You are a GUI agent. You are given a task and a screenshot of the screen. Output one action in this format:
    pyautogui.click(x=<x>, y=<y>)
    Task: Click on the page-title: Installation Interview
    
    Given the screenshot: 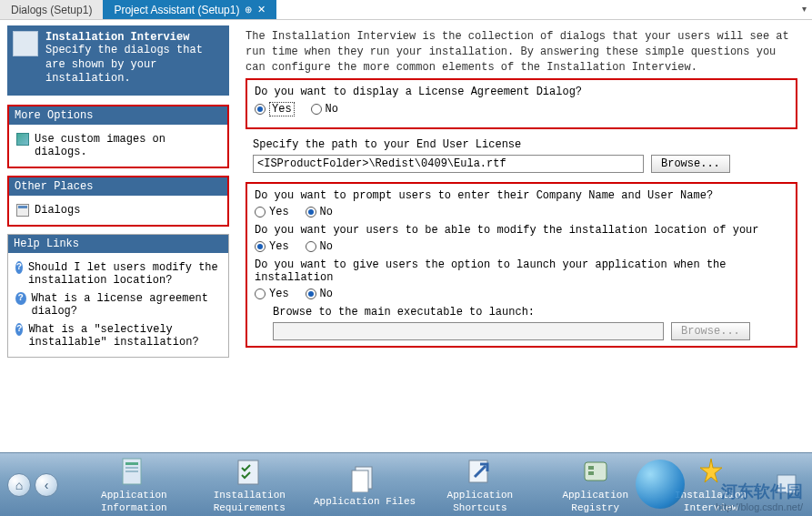 What is the action you would take?
    pyautogui.click(x=135, y=37)
    